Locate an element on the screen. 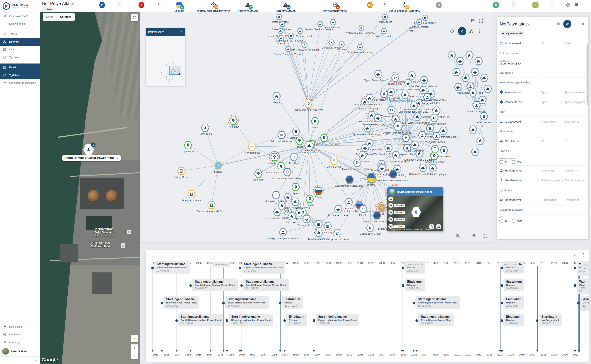 The height and width of the screenshot is (364, 591). network-node-remote-services-smb-: Remote Services: SMB... is located at coordinates (281, 31).